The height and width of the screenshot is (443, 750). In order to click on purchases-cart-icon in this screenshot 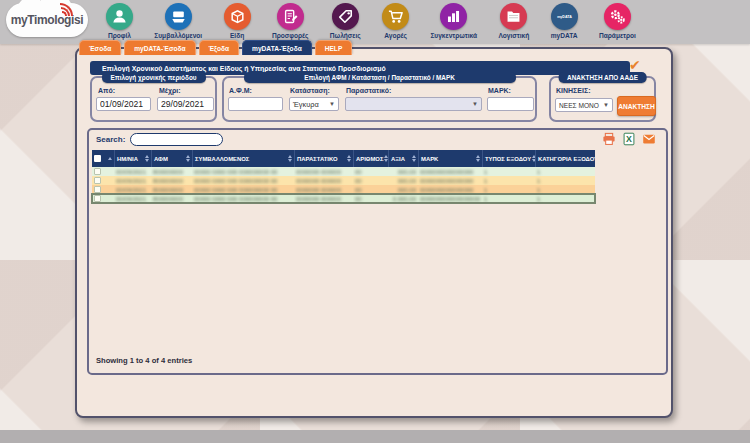, I will do `click(396, 16)`.